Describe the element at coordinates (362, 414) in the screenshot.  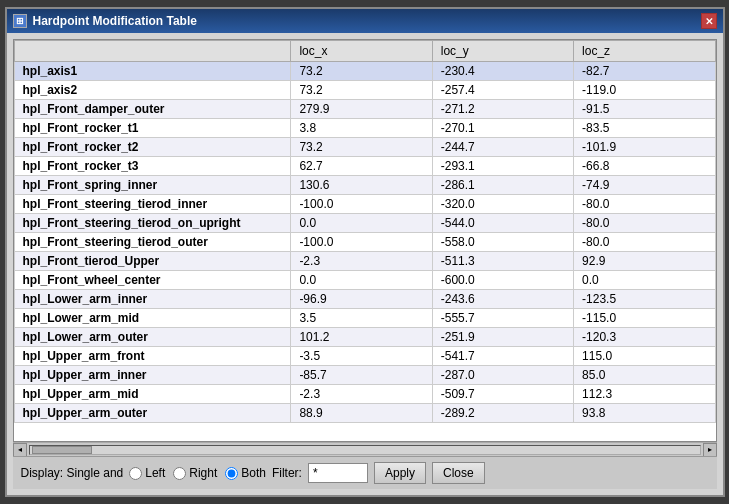
I see `cell-loc-x: 88.9` at that location.